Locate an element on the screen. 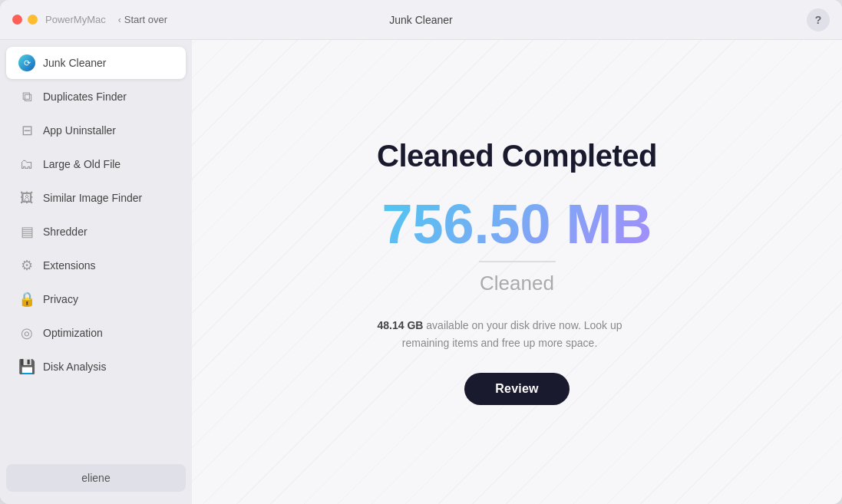 The image size is (842, 504). cleaned-amount: 756.50 MB is located at coordinates (517, 224).